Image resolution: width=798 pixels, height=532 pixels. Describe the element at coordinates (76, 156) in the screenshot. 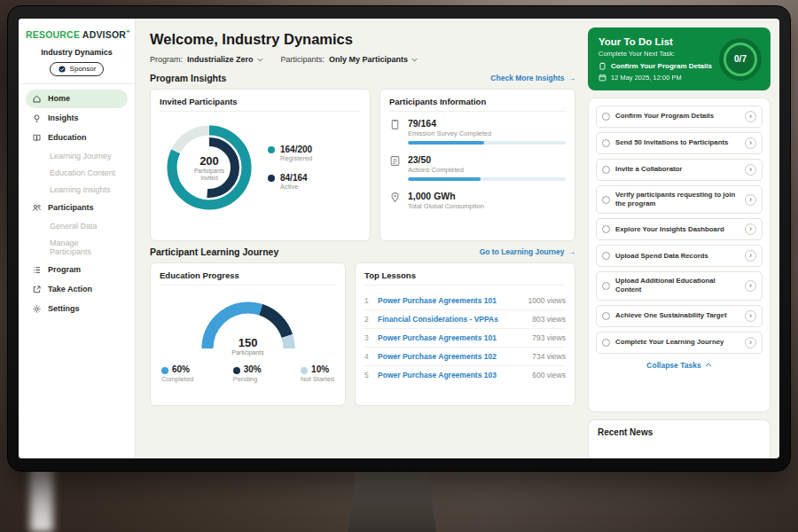

I see `sidebar-item-learning-journey: Learning Journey` at that location.